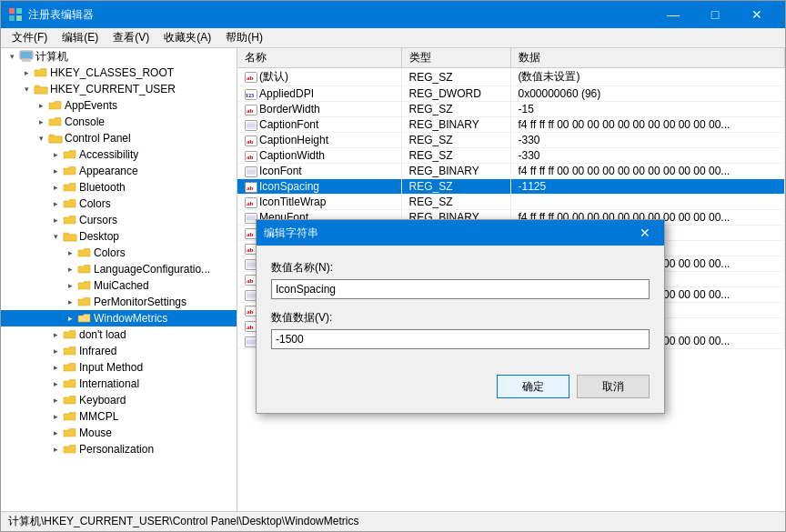 The height and width of the screenshot is (532, 786). Describe the element at coordinates (511, 187) in the screenshot. I see `table-row: ab IconSpacingREG_SZ-1125` at that location.